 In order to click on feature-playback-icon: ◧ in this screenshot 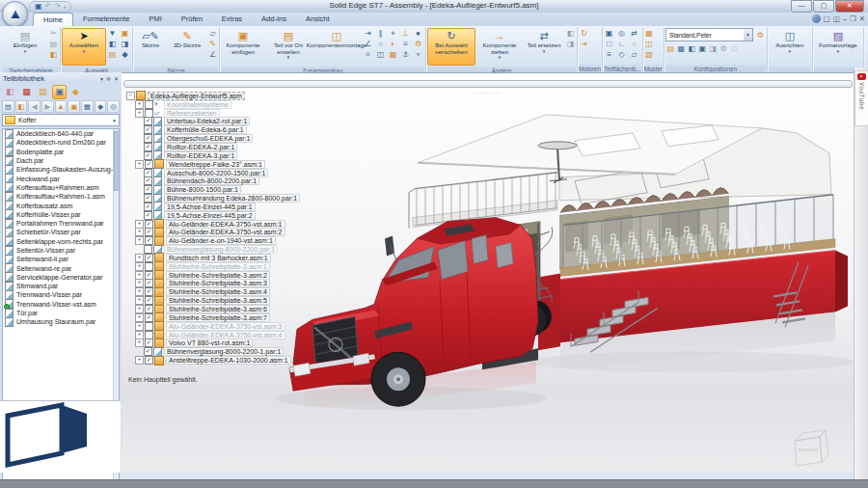, I will do `click(10, 93)`.